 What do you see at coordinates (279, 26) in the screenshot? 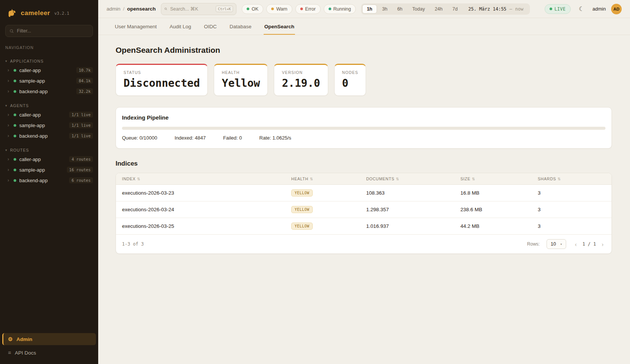
I see `tab-opensearch: OpenSearch` at bounding box center [279, 26].